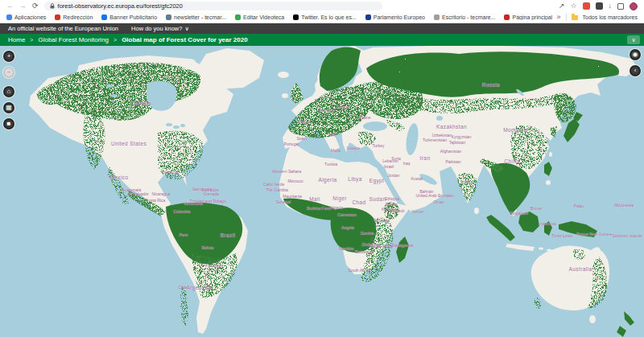 The image size is (644, 337). I want to click on home-extent-button: ⌂, so click(9, 92).